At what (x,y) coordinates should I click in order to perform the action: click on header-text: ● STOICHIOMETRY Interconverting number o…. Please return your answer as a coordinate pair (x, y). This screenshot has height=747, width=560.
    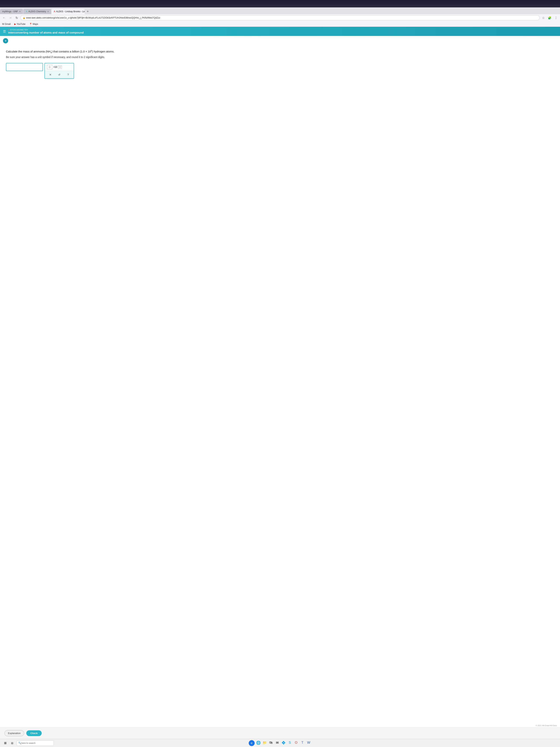
    Looking at the image, I should click on (46, 31).